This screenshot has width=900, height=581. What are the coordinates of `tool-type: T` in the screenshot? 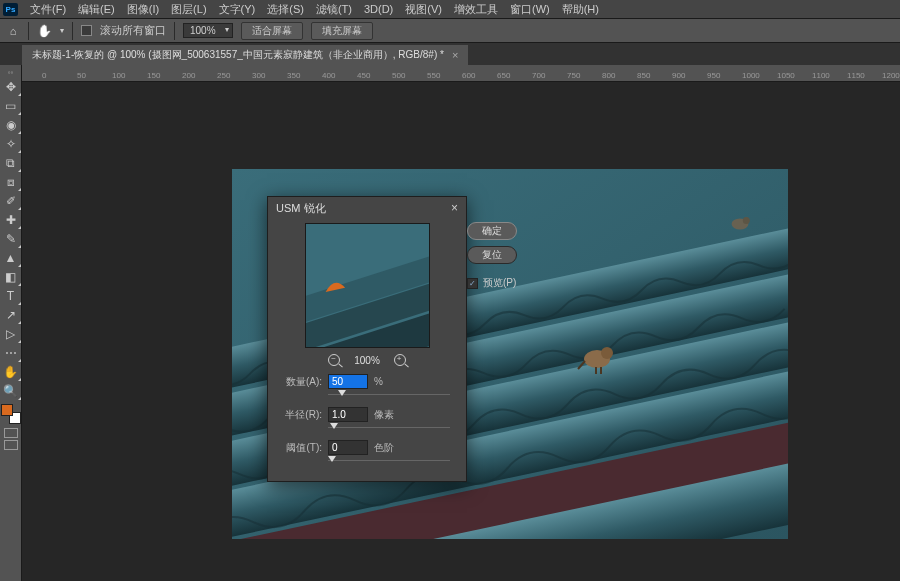 It's located at (11, 296).